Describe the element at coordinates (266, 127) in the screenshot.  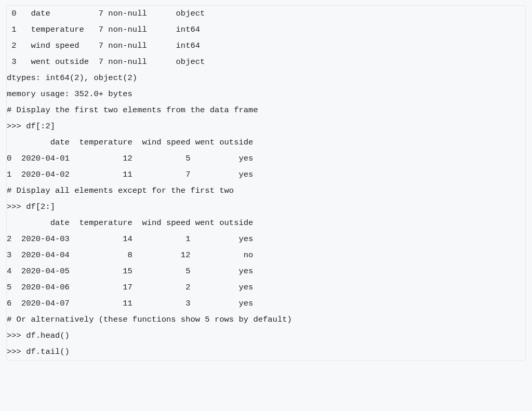
I see `prompt-df-head-slice: >>> df[:2]` at that location.